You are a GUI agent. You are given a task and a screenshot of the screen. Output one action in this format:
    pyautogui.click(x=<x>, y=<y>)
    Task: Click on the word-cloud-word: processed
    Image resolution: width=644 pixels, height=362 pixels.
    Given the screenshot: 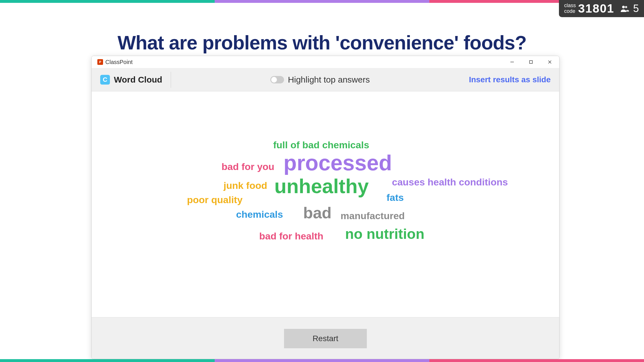 What is the action you would take?
    pyautogui.click(x=338, y=163)
    